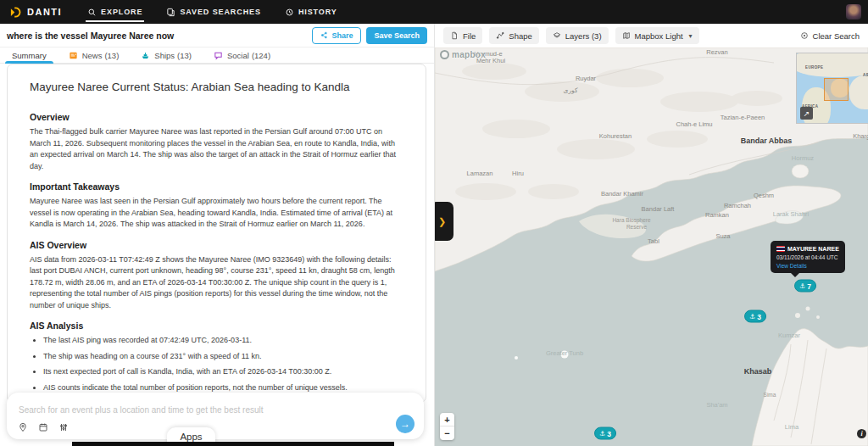 The image size is (868, 446). What do you see at coordinates (626, 36) in the screenshot?
I see `map-style-icon` at bounding box center [626, 36].